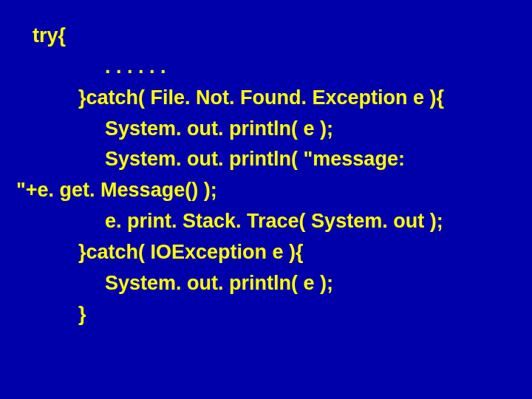  I want to click on code-line-catch-fnfe: }catch( File. Not. Found. Exception e ){, so click(266, 98).